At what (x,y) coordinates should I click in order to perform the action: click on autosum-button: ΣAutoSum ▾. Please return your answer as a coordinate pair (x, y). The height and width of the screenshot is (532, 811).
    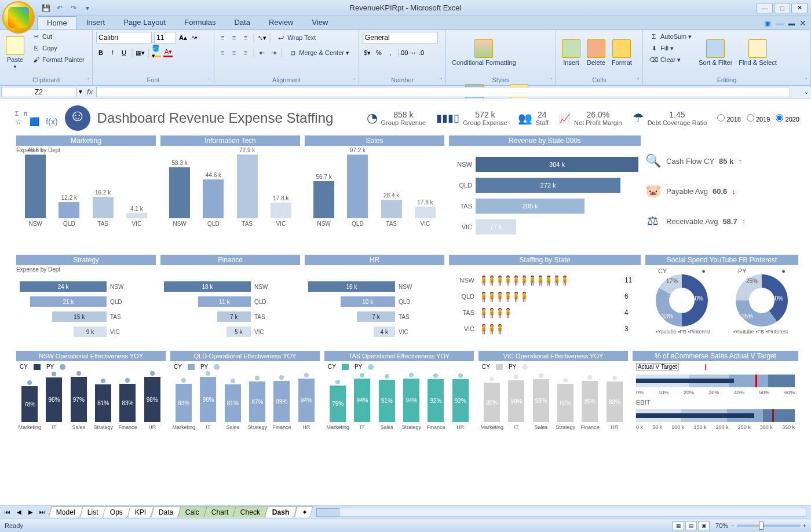
    Looking at the image, I should click on (671, 36).